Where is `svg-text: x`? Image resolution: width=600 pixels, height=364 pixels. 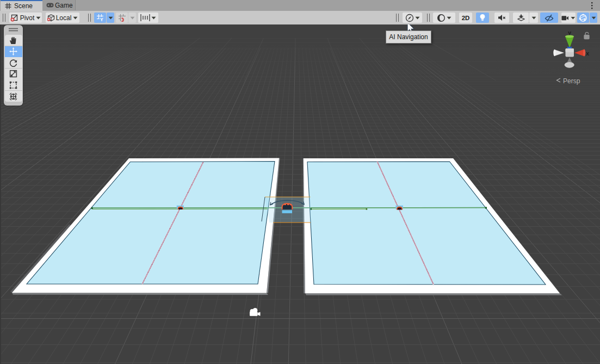 svg-text: x is located at coordinates (587, 53).